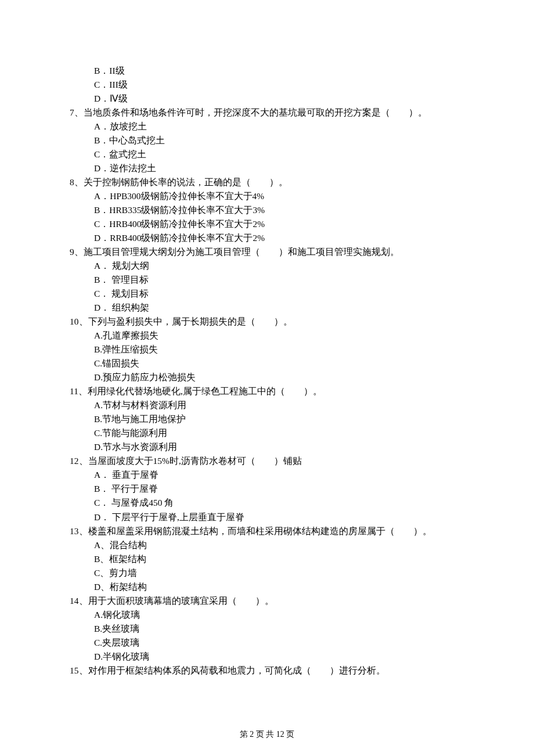  I want to click on question-13: 13、楼盖和屋盖采用钢筋混凝土结构，而墙和柱采用砌体结构建造的房屋属于（ ）。 …, so click(267, 559).